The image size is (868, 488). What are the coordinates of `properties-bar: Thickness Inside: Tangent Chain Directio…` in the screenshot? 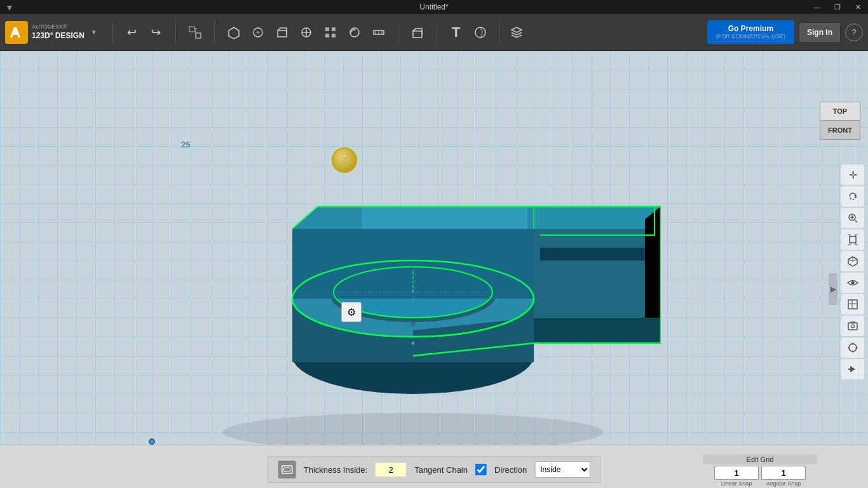 It's located at (435, 470).